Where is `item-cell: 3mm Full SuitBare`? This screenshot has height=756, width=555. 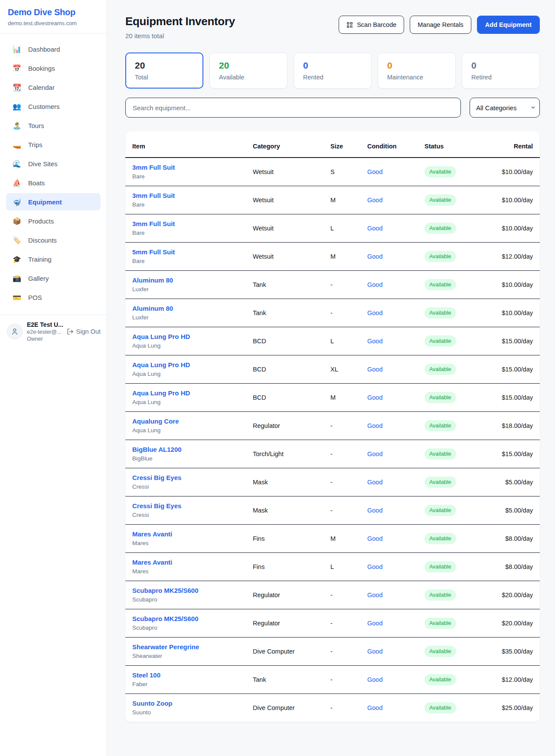
item-cell: 3mm Full SuitBare is located at coordinates (189, 228).